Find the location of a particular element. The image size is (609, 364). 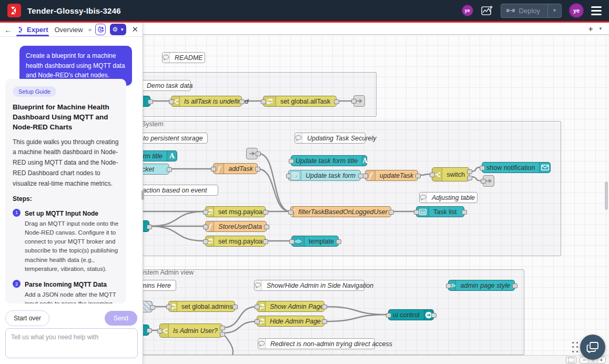

node-show-admin-page: Show Admin Page is located at coordinates (290, 306).